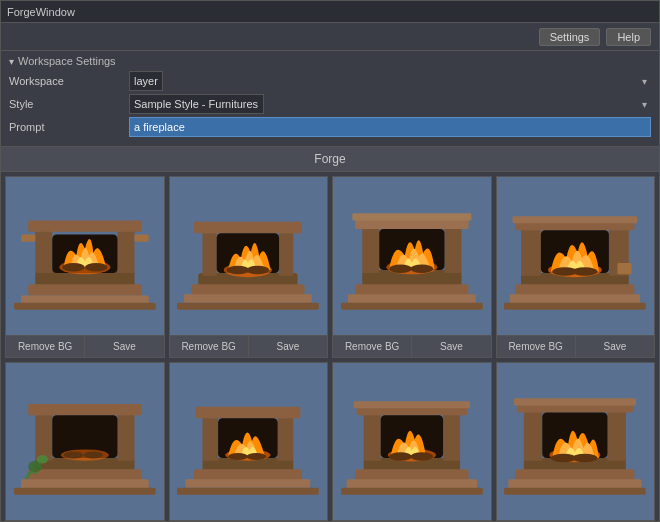  What do you see at coordinates (372, 346) in the screenshot?
I see `remove-bg-btn-3: Remove BG` at bounding box center [372, 346].